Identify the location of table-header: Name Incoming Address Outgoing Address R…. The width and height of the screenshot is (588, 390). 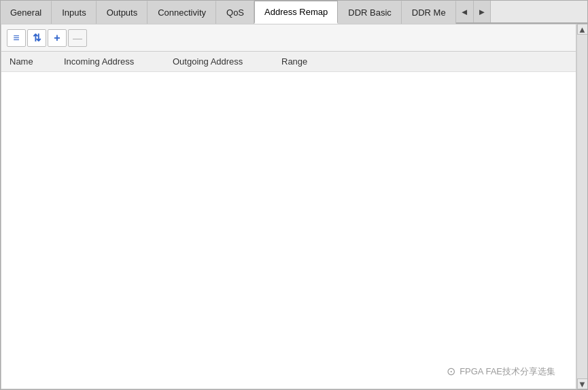
(288, 62).